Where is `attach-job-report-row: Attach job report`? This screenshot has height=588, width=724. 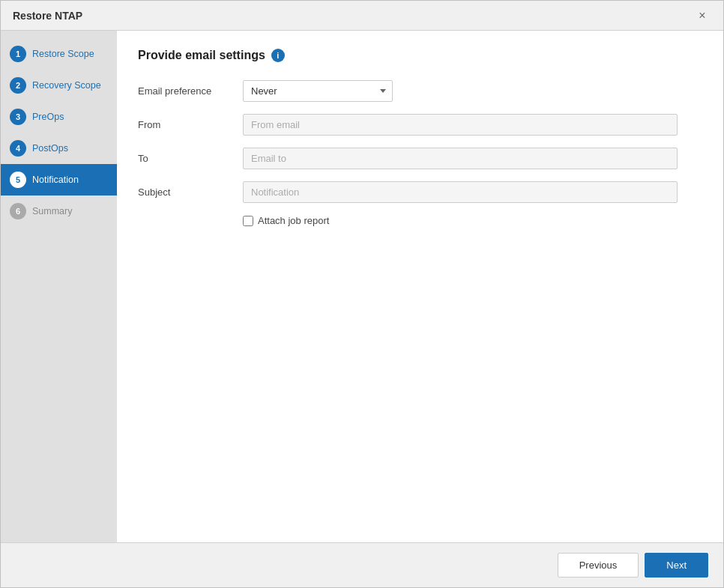
attach-job-report-row: Attach job report is located at coordinates (472, 220).